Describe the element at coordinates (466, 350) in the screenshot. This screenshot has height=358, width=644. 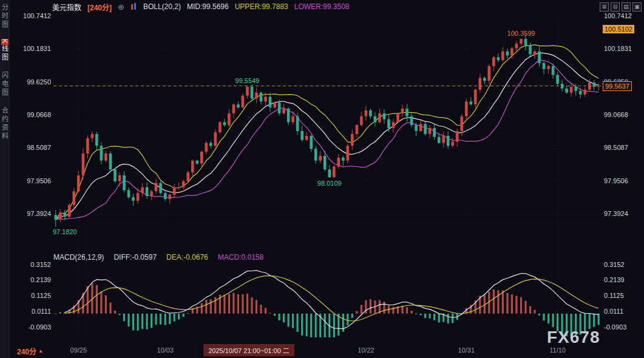
I see `time-axis-label: 10/31` at that location.